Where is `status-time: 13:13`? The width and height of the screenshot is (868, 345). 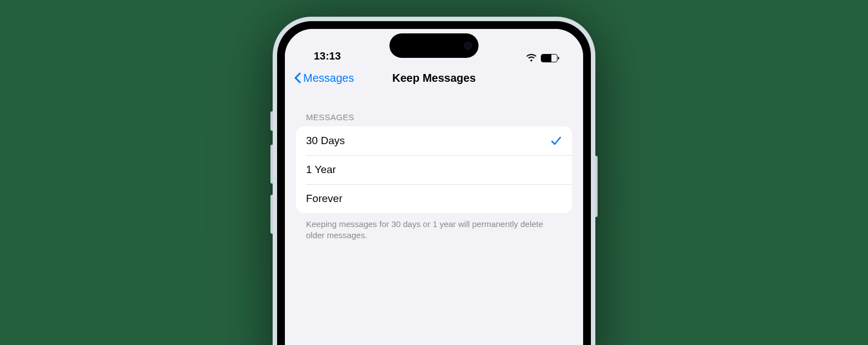
status-time: 13:13 is located at coordinates (323, 56).